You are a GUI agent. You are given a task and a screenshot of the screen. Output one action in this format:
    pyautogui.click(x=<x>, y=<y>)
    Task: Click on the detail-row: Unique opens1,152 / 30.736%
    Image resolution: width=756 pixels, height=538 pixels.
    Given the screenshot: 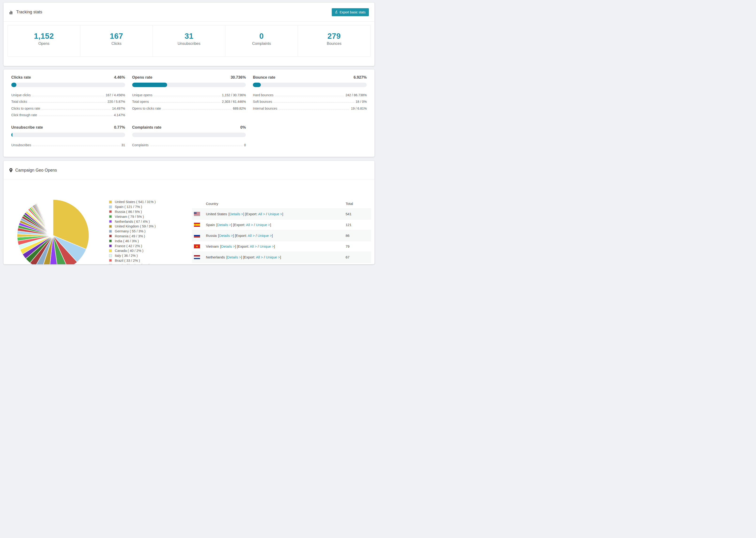 What is the action you would take?
    pyautogui.click(x=189, y=94)
    